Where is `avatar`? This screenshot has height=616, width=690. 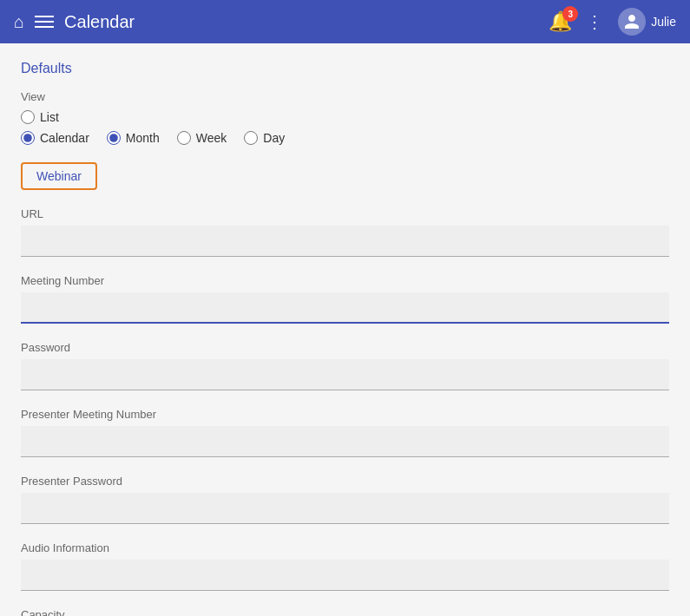 avatar is located at coordinates (632, 22).